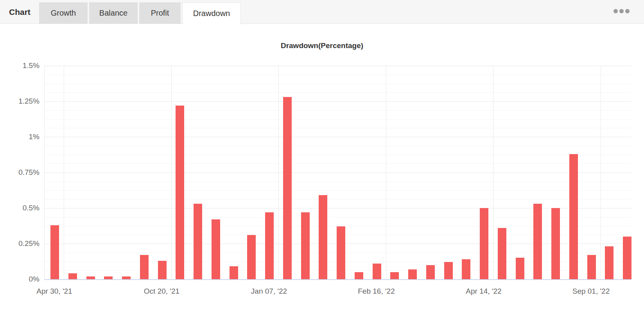 The height and width of the screenshot is (314, 644). What do you see at coordinates (591, 291) in the screenshot?
I see `x-tick-label: Sep 01, '22` at bounding box center [591, 291].